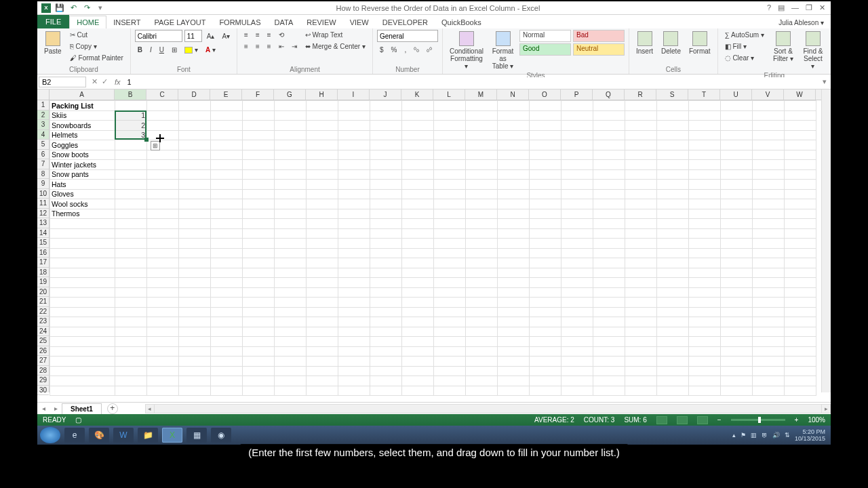 The height and width of the screenshot is (488, 868). What do you see at coordinates (43, 351) in the screenshot?
I see `row-header-26: 26` at bounding box center [43, 351].